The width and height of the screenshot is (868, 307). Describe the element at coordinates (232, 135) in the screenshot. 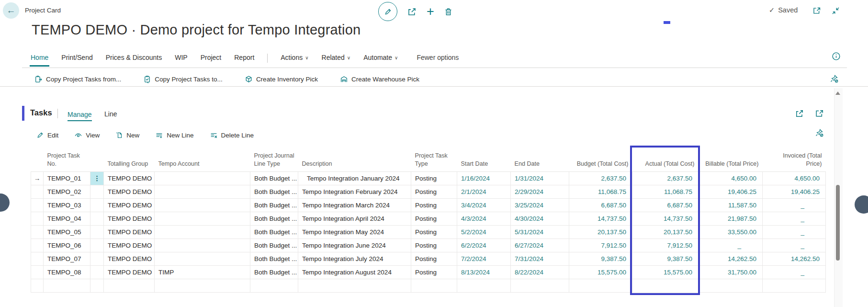

I see `delete-line-button: Delete Line` at that location.